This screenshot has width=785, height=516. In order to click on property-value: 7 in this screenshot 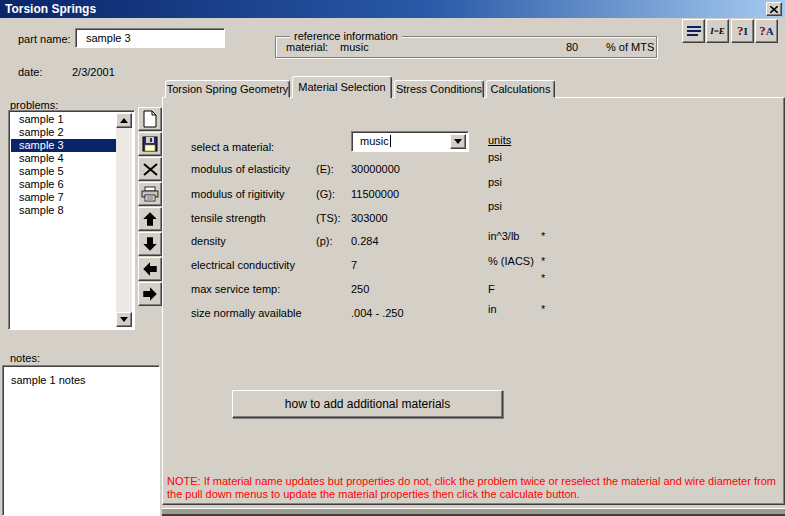, I will do `click(354, 265)`.